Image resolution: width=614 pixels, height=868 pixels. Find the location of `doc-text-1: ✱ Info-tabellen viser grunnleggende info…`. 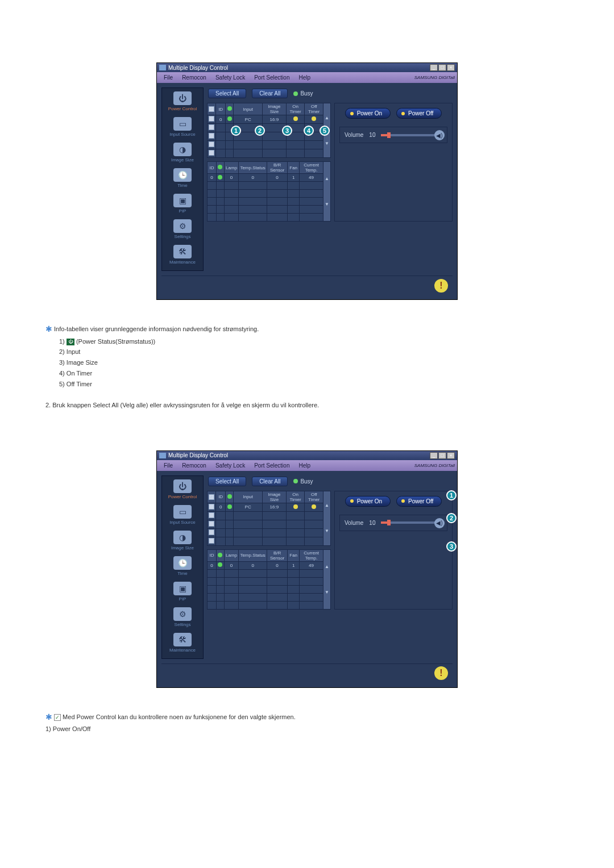

doc-text-1: ✱ Info-tabellen viser grunnleggende info… is located at coordinates (310, 367).